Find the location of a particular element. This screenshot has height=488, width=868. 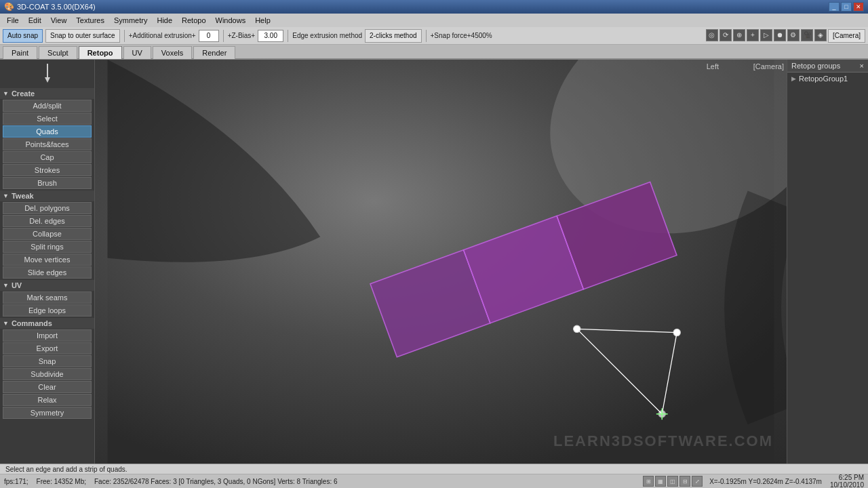

btn-subdivide: Subdivide is located at coordinates (47, 374).